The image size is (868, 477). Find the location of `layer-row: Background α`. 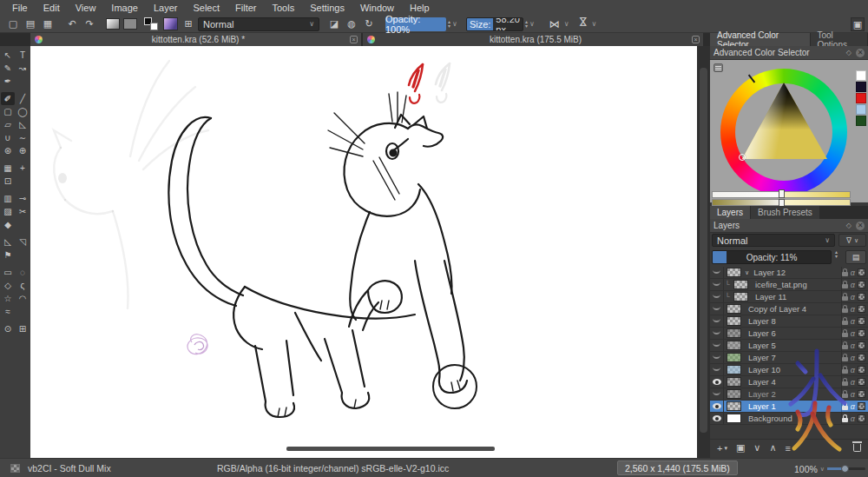

layer-row: Background α is located at coordinates (789, 419).